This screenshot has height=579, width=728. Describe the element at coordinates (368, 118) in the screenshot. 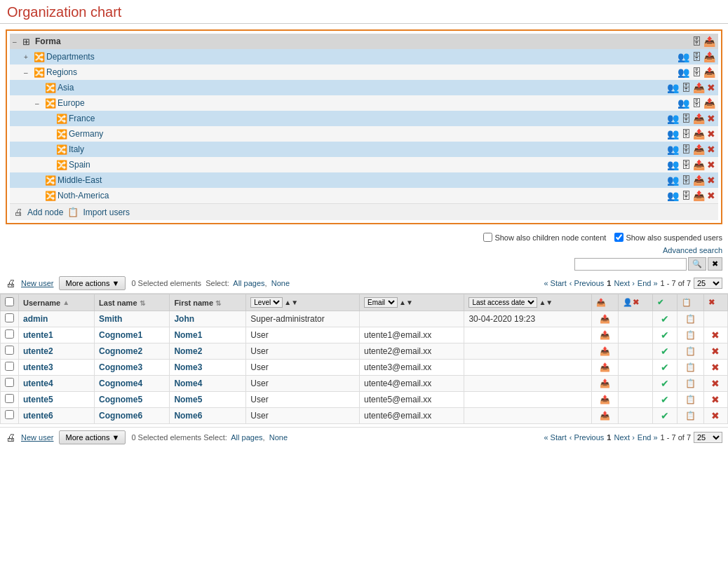

I see `tree-label-france: France` at that location.